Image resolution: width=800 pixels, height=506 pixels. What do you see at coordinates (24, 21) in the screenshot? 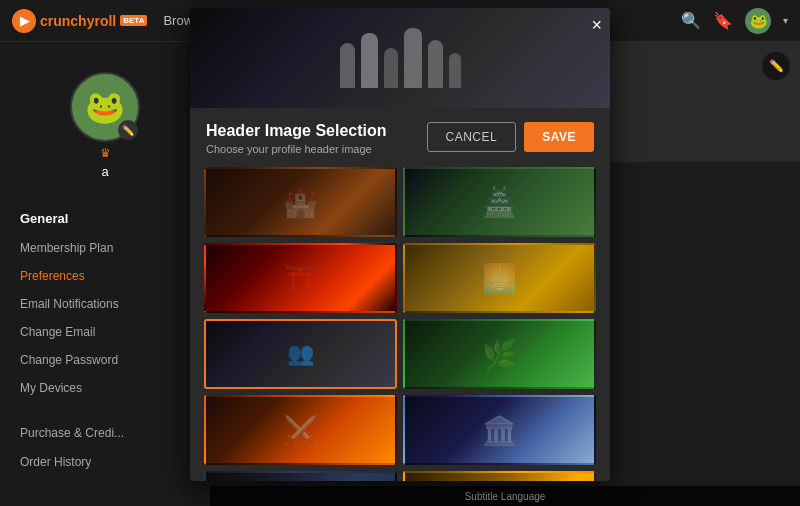
I see `logo-icon: ▶` at bounding box center [24, 21].